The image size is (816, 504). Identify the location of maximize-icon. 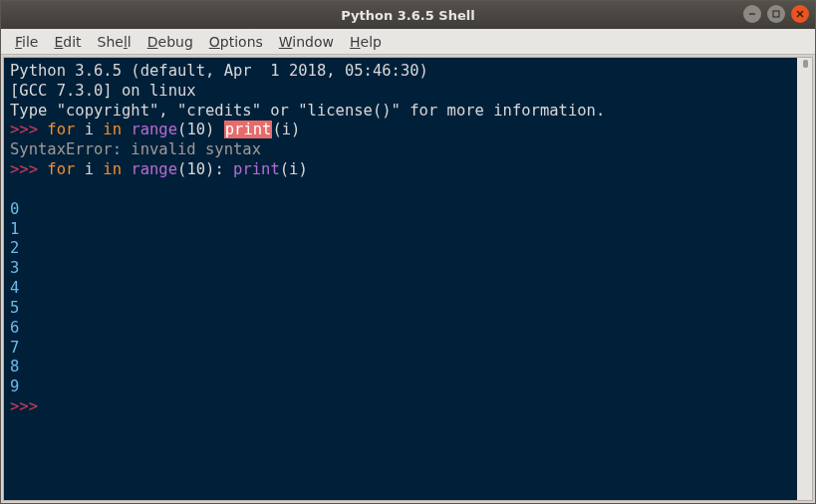
(776, 14).